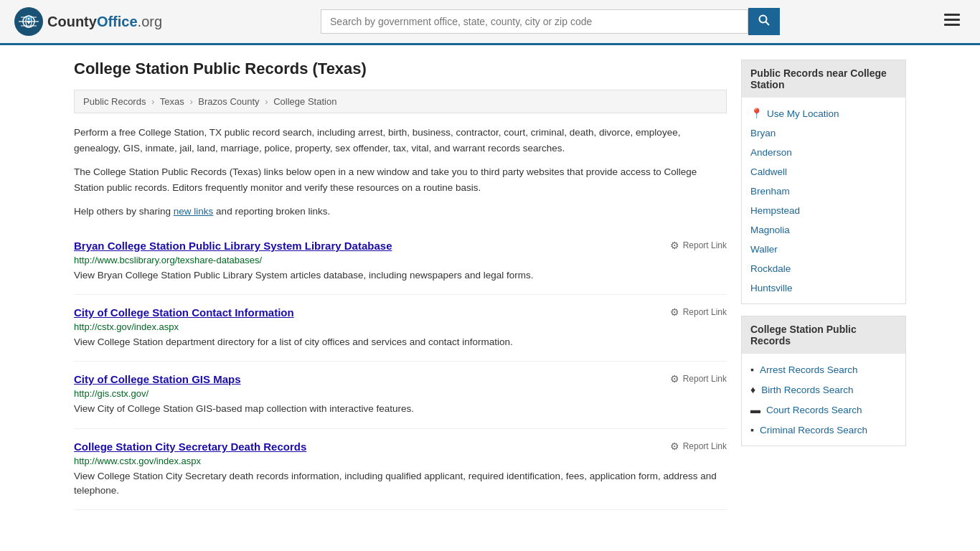 This screenshot has width=980, height=551. What do you see at coordinates (184, 313) in the screenshot?
I see `result-title-1: City of College Station Contact Informat…` at bounding box center [184, 313].